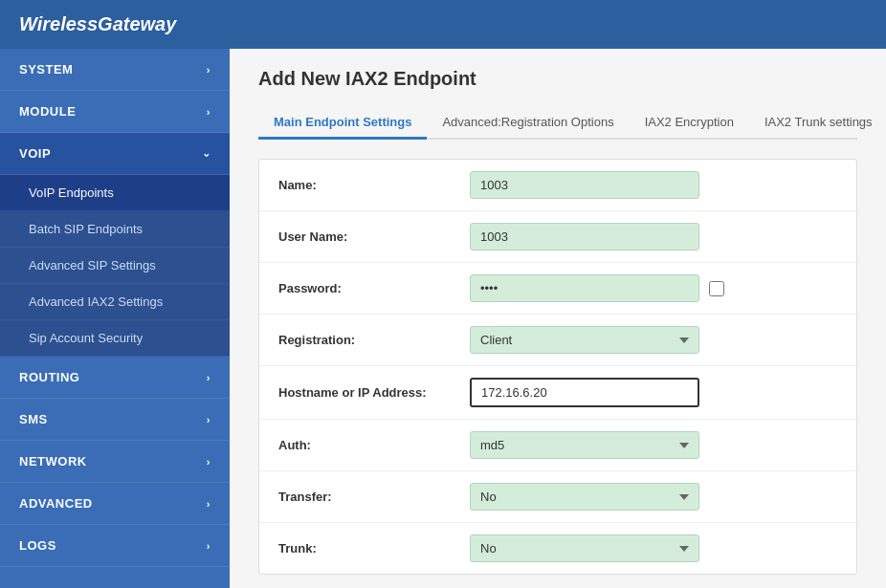  I want to click on sidebar-item-sms: SMS ›, so click(115, 420).